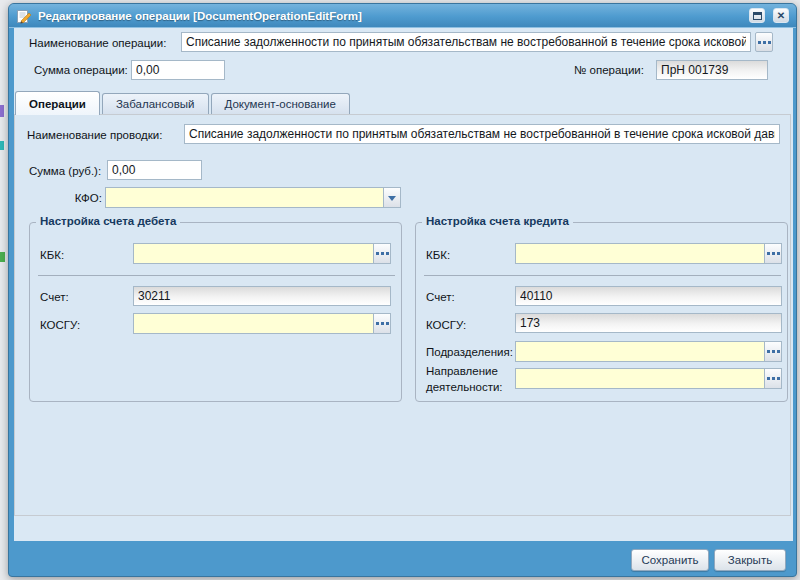 The height and width of the screenshot is (580, 800). Describe the element at coordinates (470, 352) in the screenshot. I see `credit-subdivisions-label: Подразделения:` at that location.